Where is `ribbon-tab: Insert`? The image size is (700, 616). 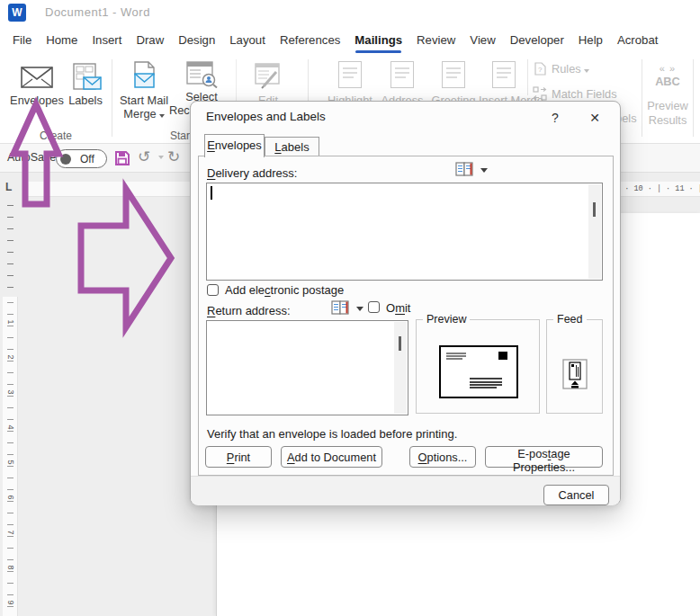
ribbon-tab: Insert is located at coordinates (106, 40).